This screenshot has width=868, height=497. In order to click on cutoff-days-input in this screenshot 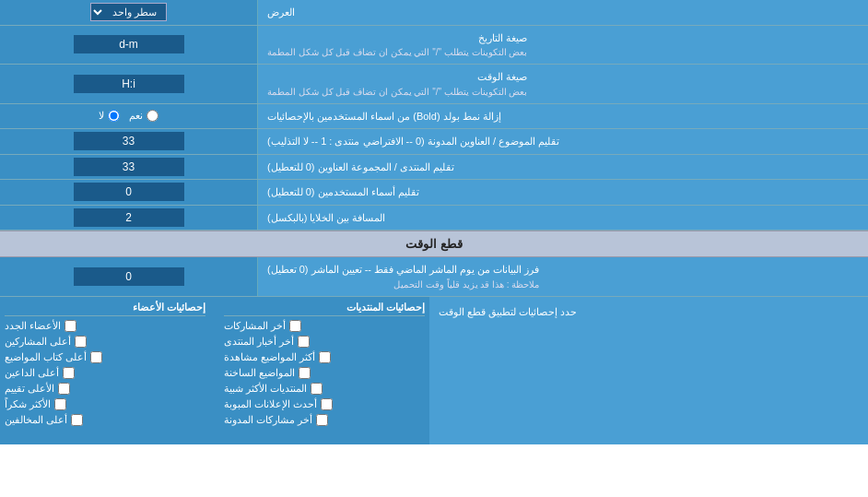, I will do `click(129, 277)`.